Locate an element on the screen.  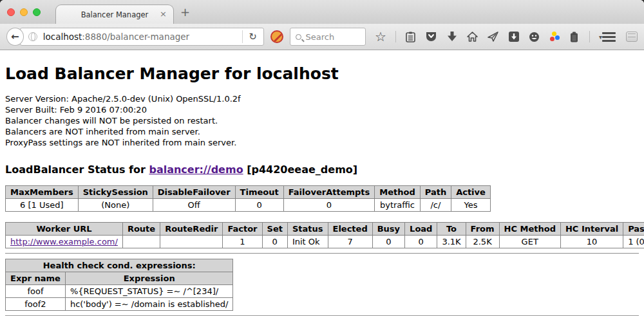
table-header-row: Worker URL Route RouteRedir Factor Set S… is located at coordinates (325, 229).